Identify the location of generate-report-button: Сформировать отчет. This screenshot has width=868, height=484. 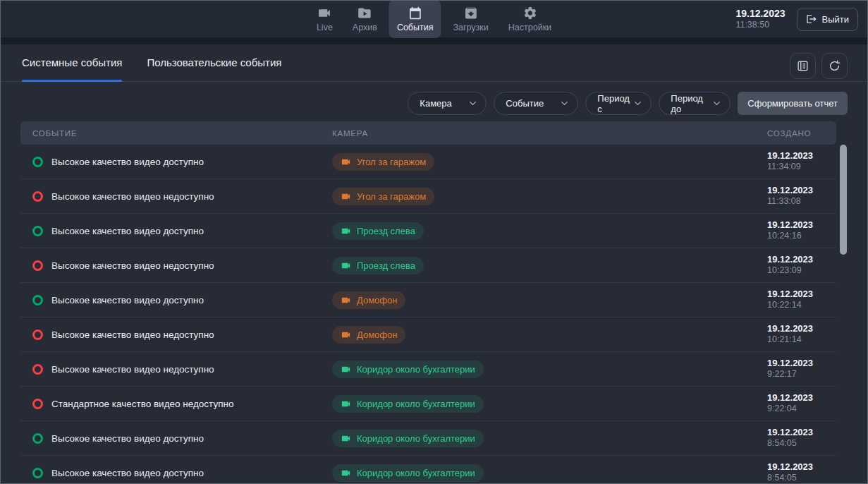
(793, 103).